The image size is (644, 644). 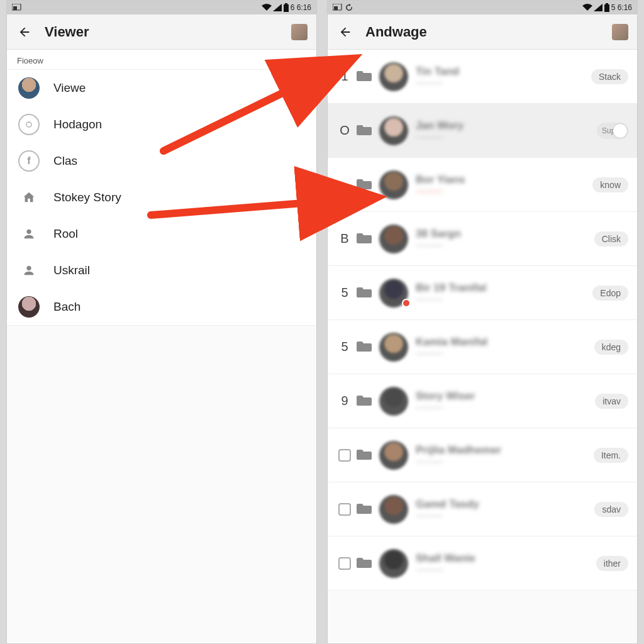 I want to click on toggle-switch: Sup, so click(x=613, y=131).